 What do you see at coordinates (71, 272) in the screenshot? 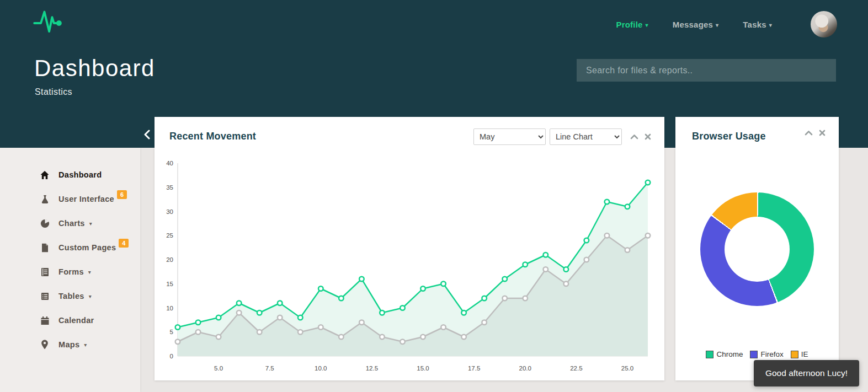
I see `sidebar-item-label: Forms` at bounding box center [71, 272].